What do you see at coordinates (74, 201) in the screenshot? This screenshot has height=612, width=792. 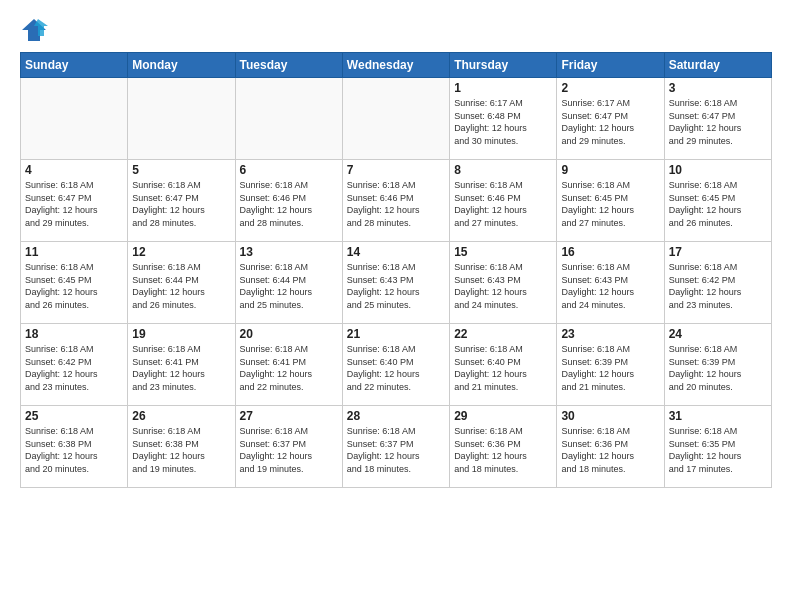 I see `calendar-day: 4Sunrise: 6:18 AM Sunset: 6:47 PM Daylig…` at bounding box center [74, 201].